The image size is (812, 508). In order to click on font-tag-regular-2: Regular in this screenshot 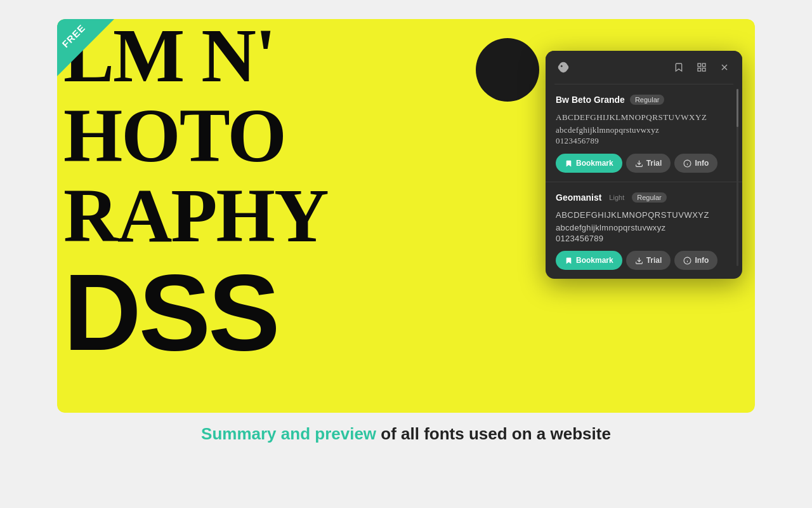, I will do `click(650, 197)`.